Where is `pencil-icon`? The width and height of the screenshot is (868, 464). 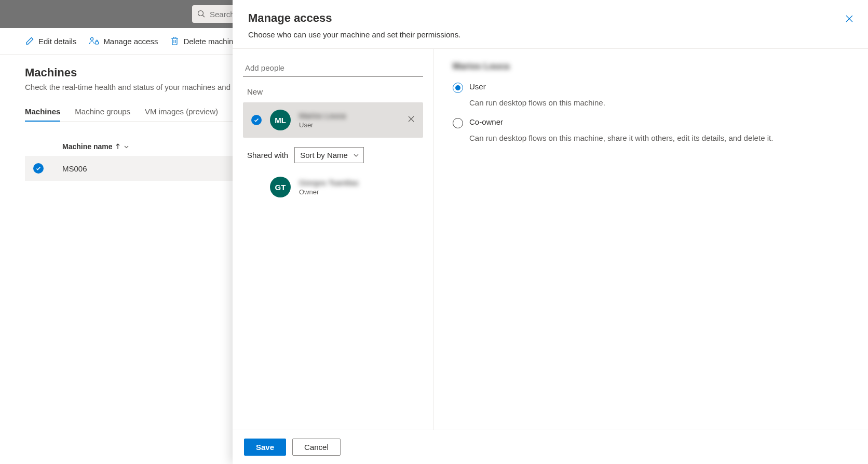
pencil-icon is located at coordinates (30, 41).